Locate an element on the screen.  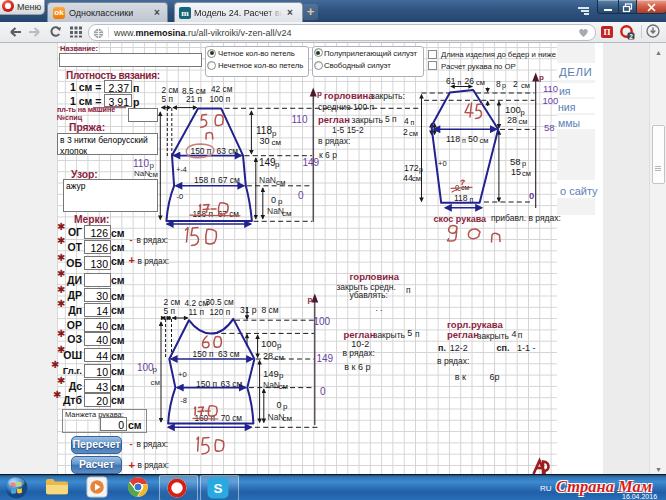
svg-text: 6р is located at coordinates (495, 377).